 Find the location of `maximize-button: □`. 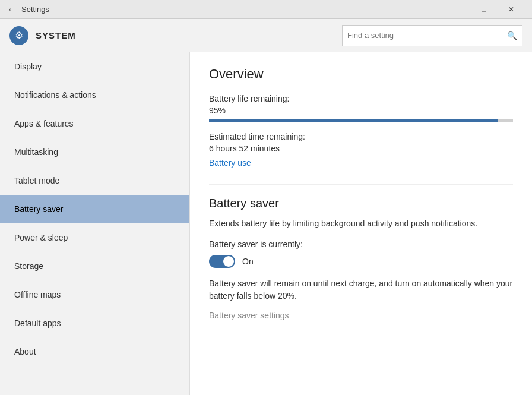

maximize-button: □ is located at coordinates (484, 10).